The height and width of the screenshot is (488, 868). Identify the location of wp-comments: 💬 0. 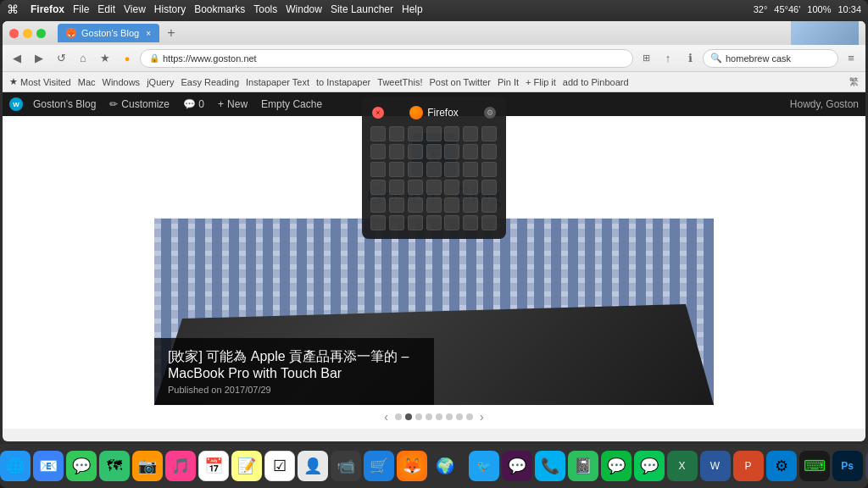
(193, 104).